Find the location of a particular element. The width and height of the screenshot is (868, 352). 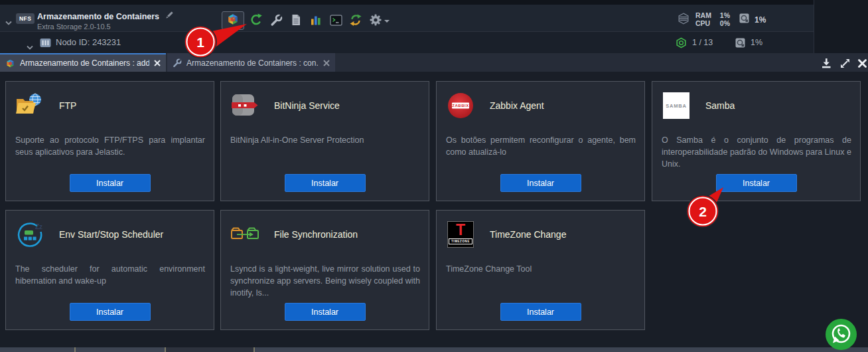

whatsapp-icon is located at coordinates (841, 335).